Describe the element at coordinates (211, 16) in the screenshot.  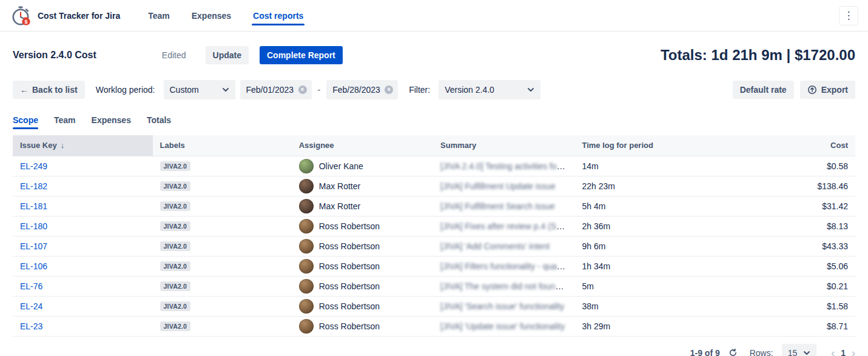
I see `nav-item-expenses: Expenses` at that location.